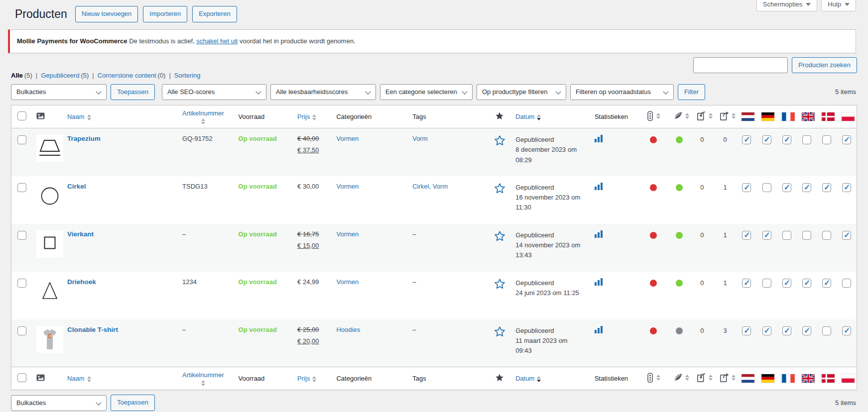  Describe the element at coordinates (839, 6) in the screenshot. I see `help-button: Hulp` at that location.